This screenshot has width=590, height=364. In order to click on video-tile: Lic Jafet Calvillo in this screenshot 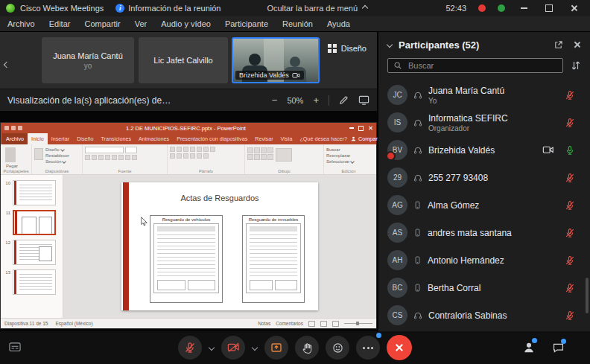, I will do `click(183, 60)`.